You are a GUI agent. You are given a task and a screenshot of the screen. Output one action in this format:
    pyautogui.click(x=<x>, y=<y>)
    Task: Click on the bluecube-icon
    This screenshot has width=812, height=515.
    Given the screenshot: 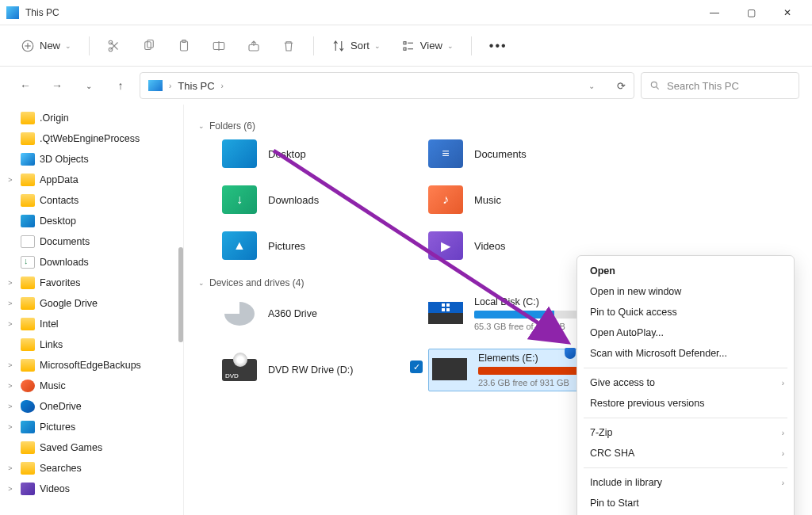 What is the action you would take?
    pyautogui.click(x=28, y=159)
    